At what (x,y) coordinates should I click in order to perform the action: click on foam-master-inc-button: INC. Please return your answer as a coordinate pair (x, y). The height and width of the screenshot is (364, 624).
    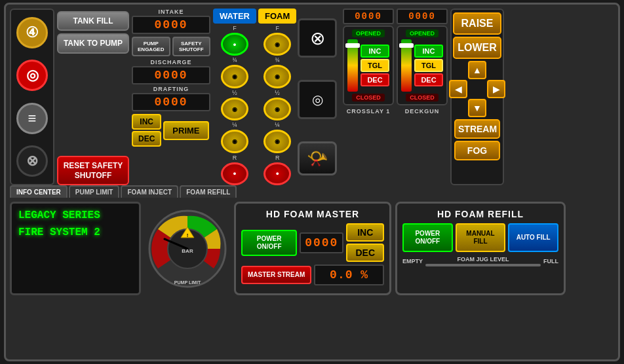
    Looking at the image, I should click on (365, 232).